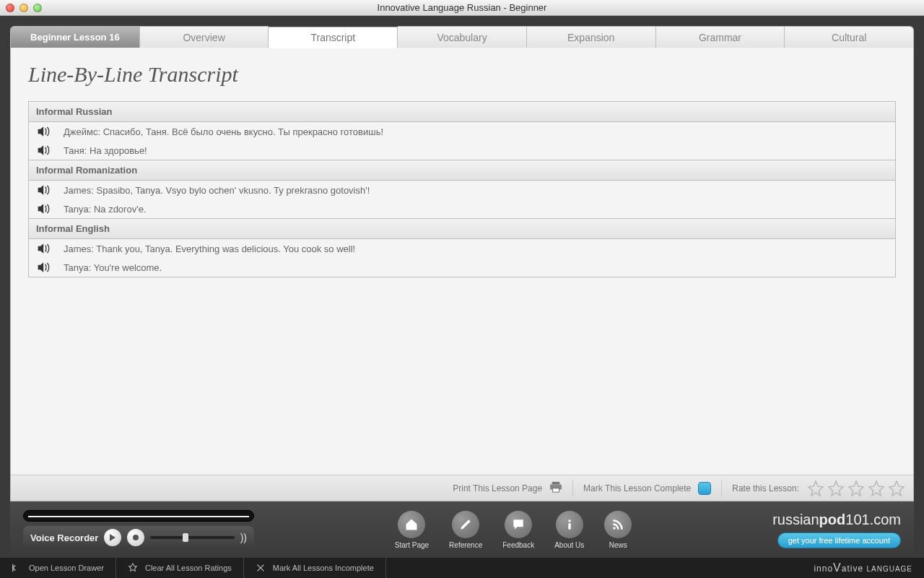  I want to click on brand-block: russianpod101.com get your free lifetime…, so click(837, 530).